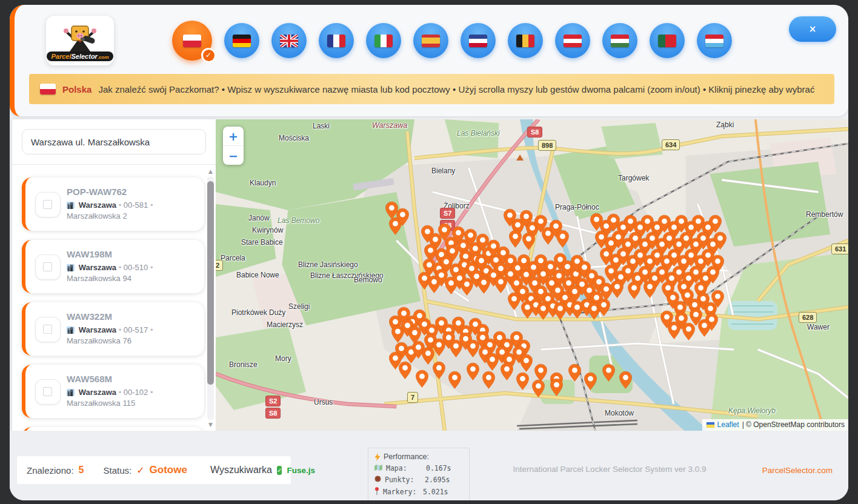 Image resolution: width=858 pixels, height=504 pixels. I want to click on zoom-out-button: −, so click(233, 155).